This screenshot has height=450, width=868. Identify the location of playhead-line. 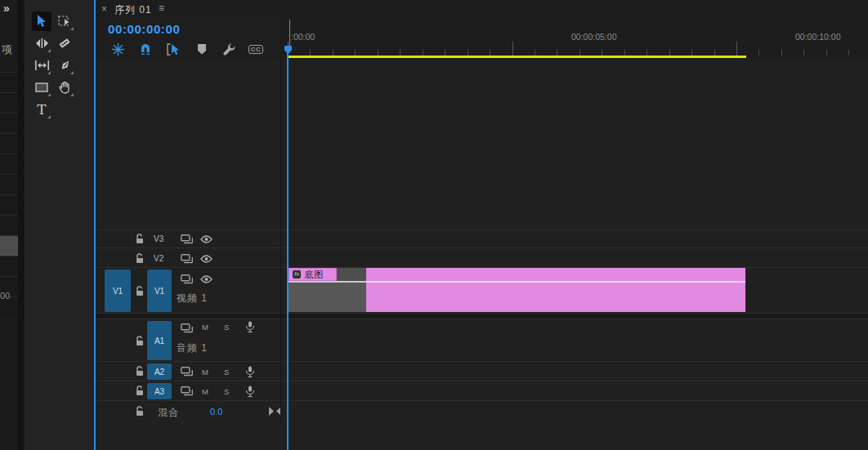
(288, 252).